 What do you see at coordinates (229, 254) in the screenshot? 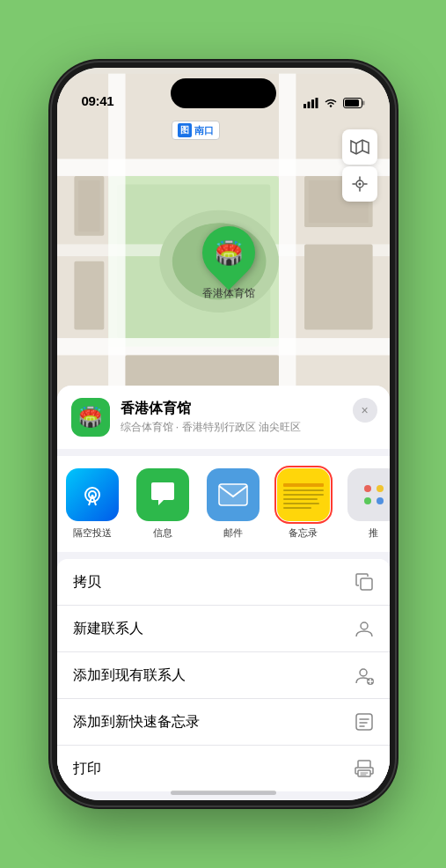
I see `marker-stadium-icon: 🏟️` at bounding box center [229, 254].